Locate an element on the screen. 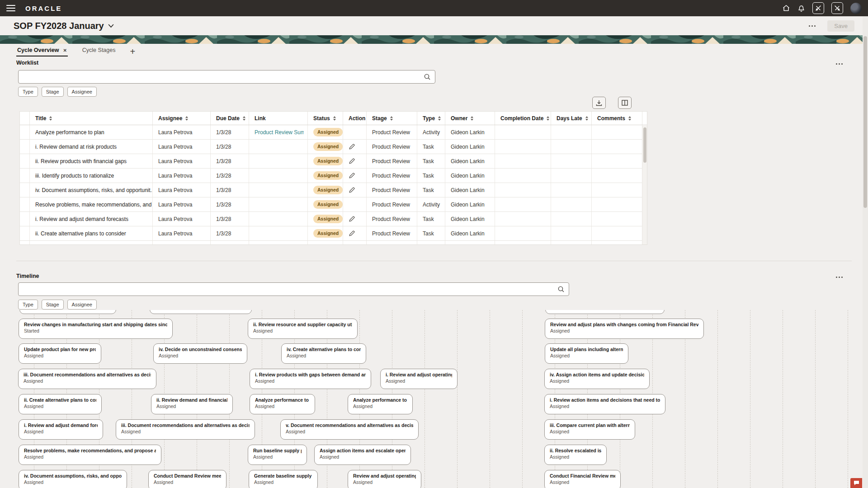 The height and width of the screenshot is (488, 868). timeline-card: ii. Create alternative plans to consider… is located at coordinates (60, 404).